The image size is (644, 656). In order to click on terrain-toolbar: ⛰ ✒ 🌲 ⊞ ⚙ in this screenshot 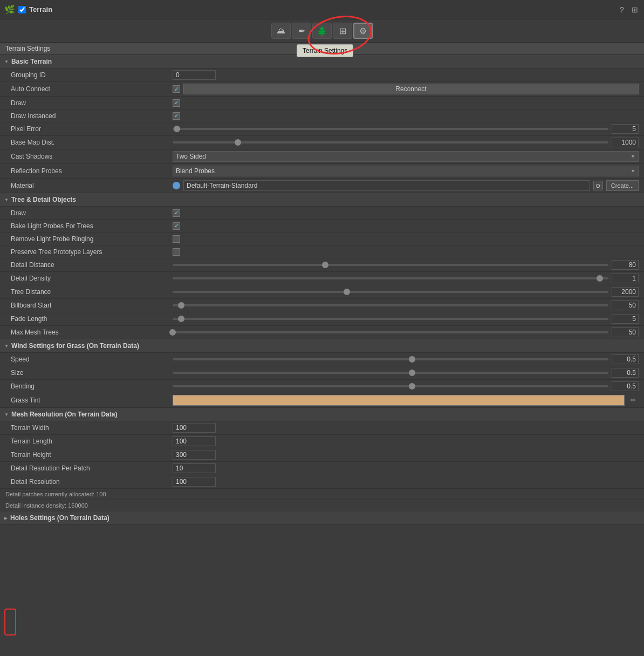, I will do `click(322, 31)`.